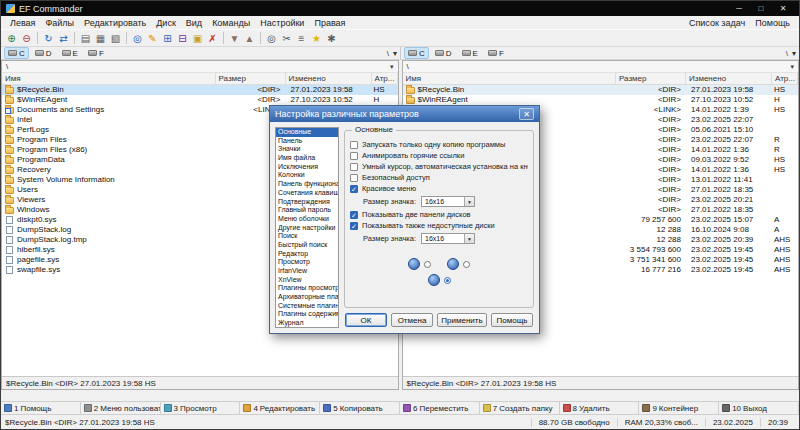 The height and width of the screenshot is (430, 800). I want to click on brief-view-icon: ▤, so click(86, 38).